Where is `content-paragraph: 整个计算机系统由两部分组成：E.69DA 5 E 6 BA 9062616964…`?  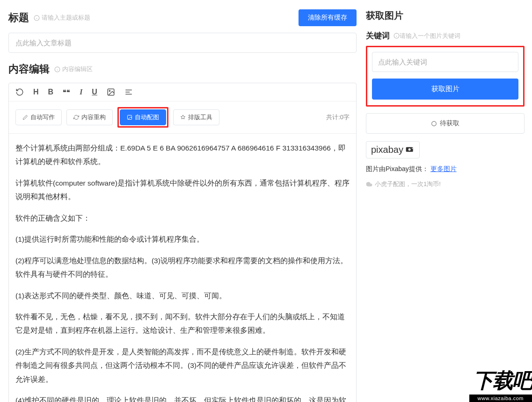
content-paragraph: 整个计算机系统由两部分组成：E.69DA 5 E 6 BA 9062616964… is located at coordinates (182, 155).